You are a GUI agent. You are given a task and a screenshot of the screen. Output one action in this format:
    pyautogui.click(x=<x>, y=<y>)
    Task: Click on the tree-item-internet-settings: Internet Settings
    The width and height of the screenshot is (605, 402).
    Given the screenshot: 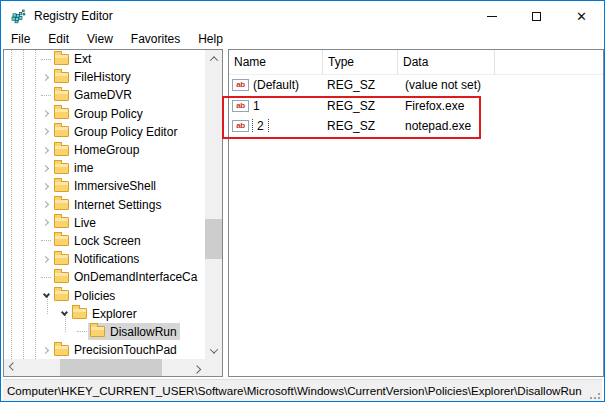 What is the action you would take?
    pyautogui.click(x=104, y=205)
    